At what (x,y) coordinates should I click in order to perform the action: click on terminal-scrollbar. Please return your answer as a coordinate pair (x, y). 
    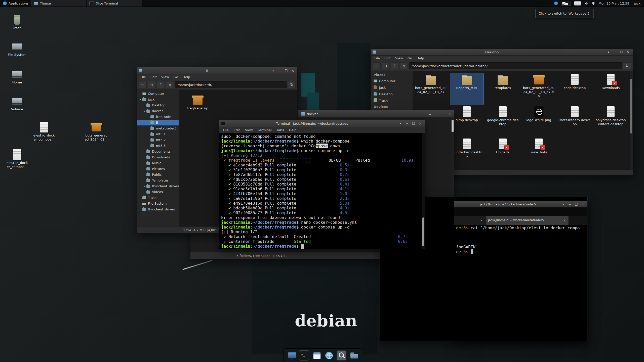
    Looking at the image, I should click on (423, 191).